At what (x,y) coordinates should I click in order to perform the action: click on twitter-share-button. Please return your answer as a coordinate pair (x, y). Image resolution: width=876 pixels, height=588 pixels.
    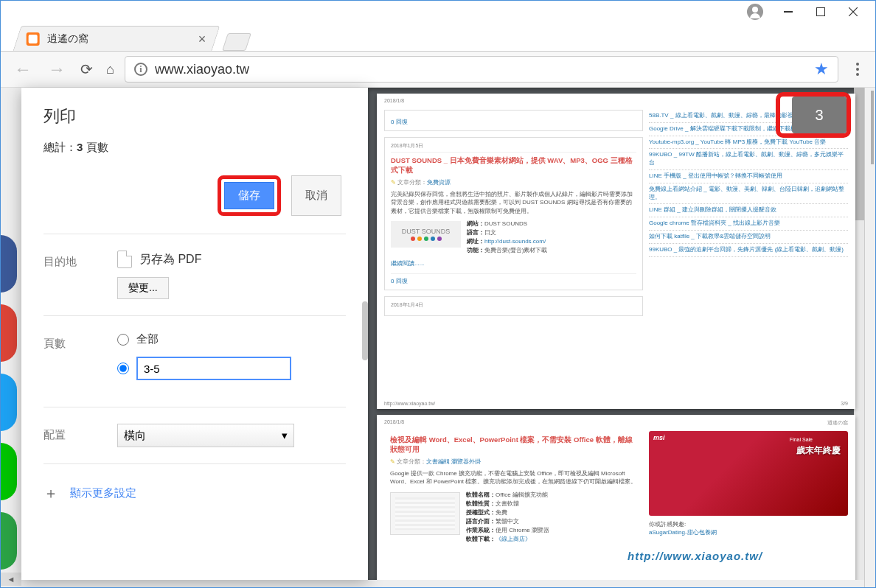
    Looking at the image, I should click on (9, 402).